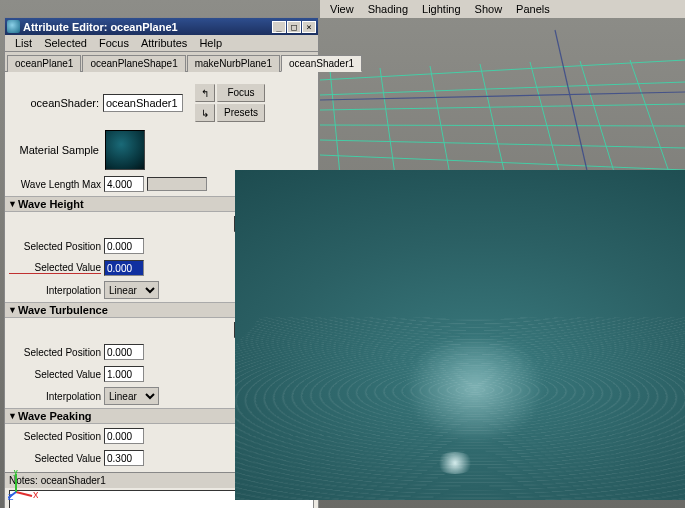 The height and width of the screenshot is (508, 685). I want to click on wave-turbulence-value-input, so click(124, 374).